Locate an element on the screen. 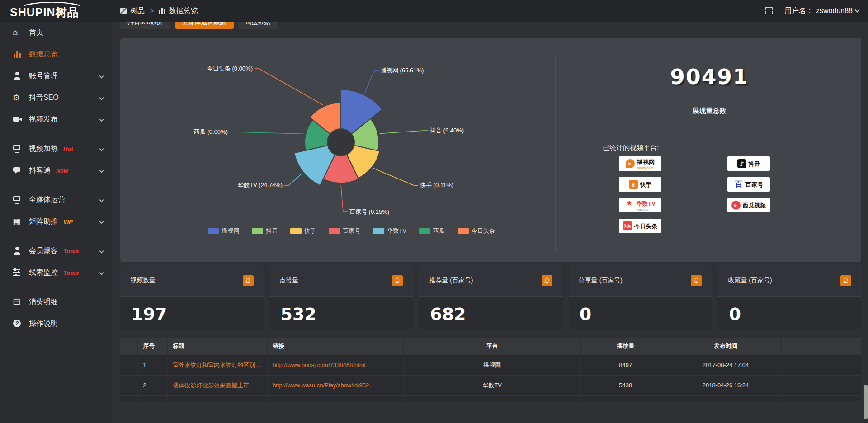 Image resolution: width=868 pixels, height=423 pixels. scrollbar-thumb is located at coordinates (866, 402).